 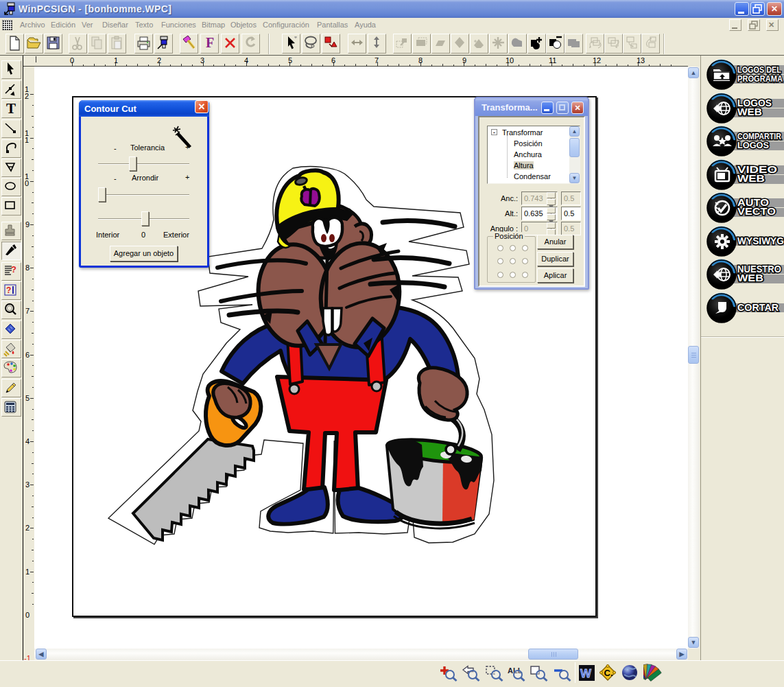 I want to click on svg-text: COMPARTIR, so click(x=759, y=137).